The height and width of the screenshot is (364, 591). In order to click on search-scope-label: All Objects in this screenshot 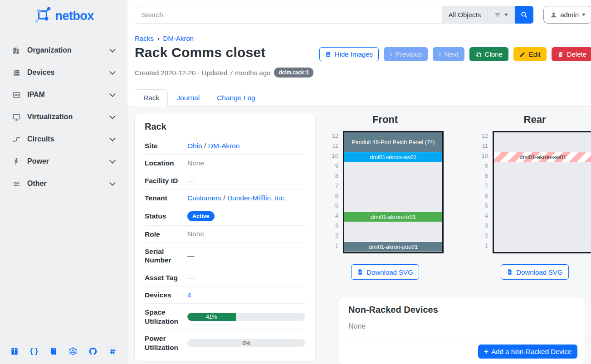, I will do `click(464, 15)`.